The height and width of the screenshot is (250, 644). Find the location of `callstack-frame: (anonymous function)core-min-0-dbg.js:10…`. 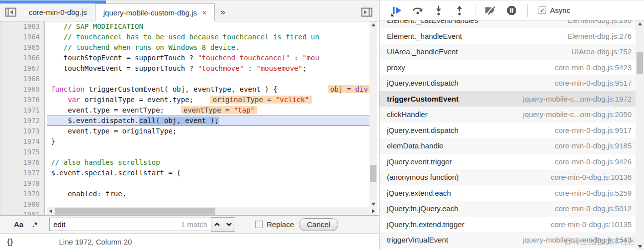

callstack-frame: (anonymous function)core-min-0-dbg.js:10… is located at coordinates (507, 177).